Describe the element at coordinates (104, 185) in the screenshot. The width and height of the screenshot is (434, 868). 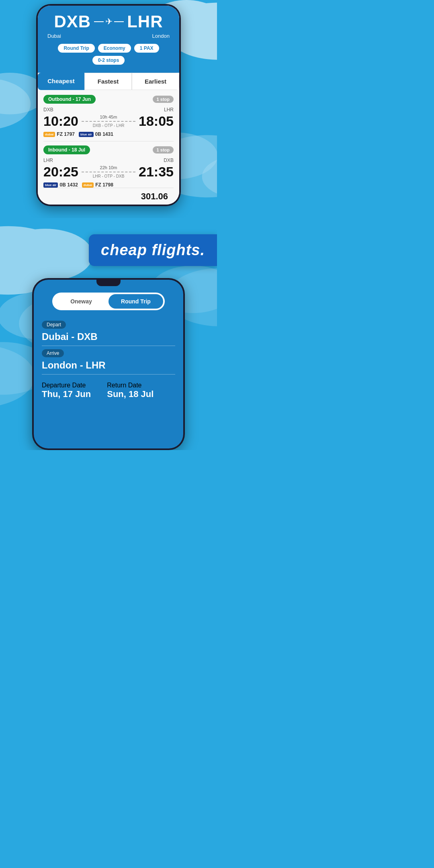
I see `inbound-flight-2: FZ 1798` at that location.